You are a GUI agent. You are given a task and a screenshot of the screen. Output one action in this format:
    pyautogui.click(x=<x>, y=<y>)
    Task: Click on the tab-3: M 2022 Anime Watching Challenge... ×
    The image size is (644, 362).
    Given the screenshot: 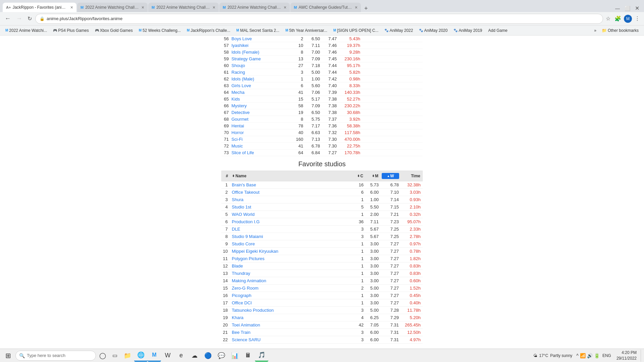 What is the action you would take?
    pyautogui.click(x=183, y=7)
    